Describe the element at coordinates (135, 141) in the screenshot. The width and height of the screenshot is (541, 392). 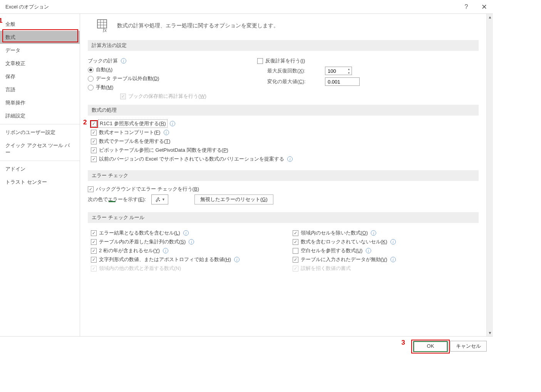
I see `tablenames-label: 数式でテーブル名を使用する(T)` at that location.